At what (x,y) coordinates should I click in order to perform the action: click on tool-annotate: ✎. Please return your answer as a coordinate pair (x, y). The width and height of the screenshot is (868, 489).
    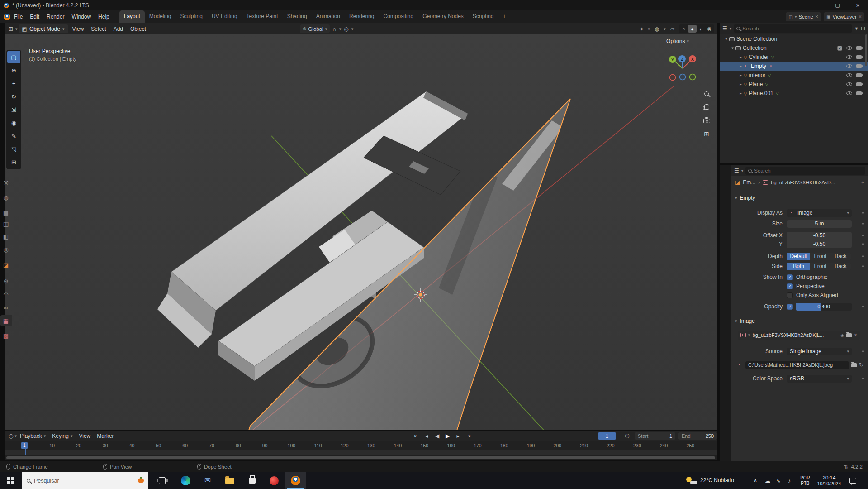
    Looking at the image, I should click on (14, 136).